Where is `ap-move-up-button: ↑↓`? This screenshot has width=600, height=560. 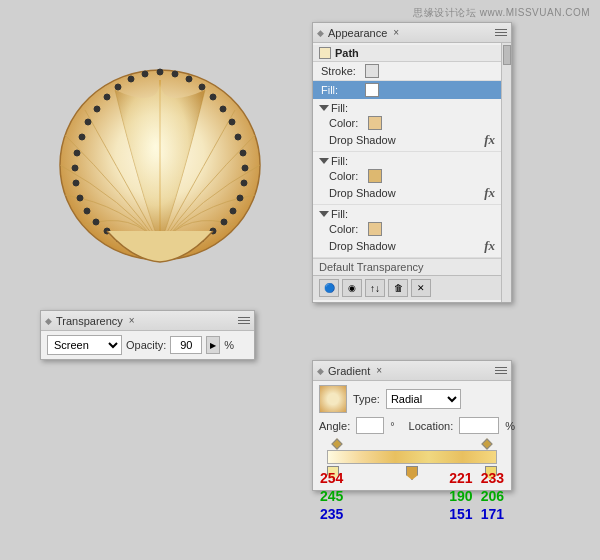
ap-move-up-button: ↑↓ is located at coordinates (375, 288).